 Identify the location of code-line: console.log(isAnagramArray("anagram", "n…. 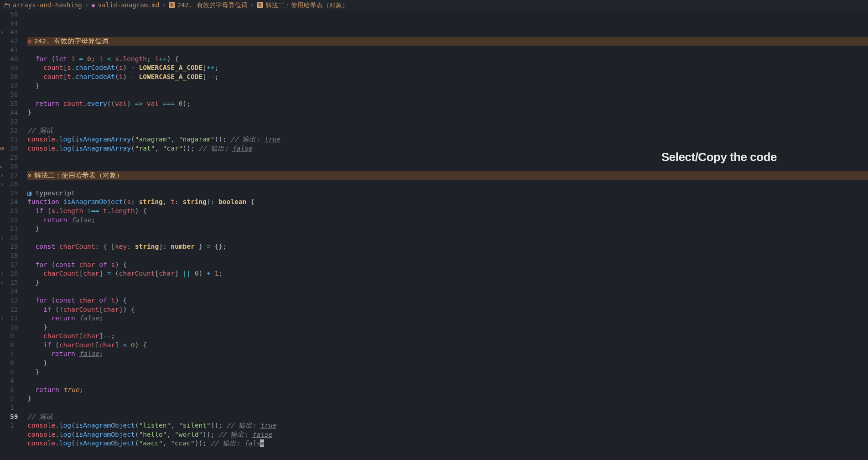
(448, 140).